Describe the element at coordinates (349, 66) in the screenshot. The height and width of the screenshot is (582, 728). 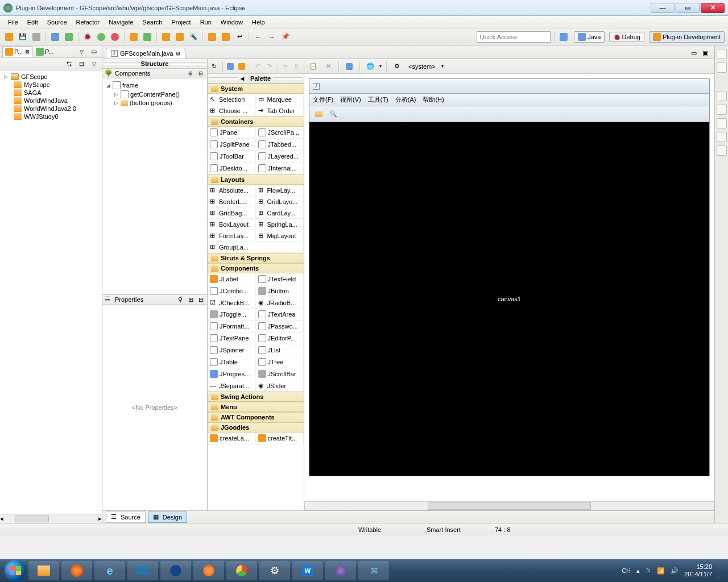
I see `layout-button` at that location.